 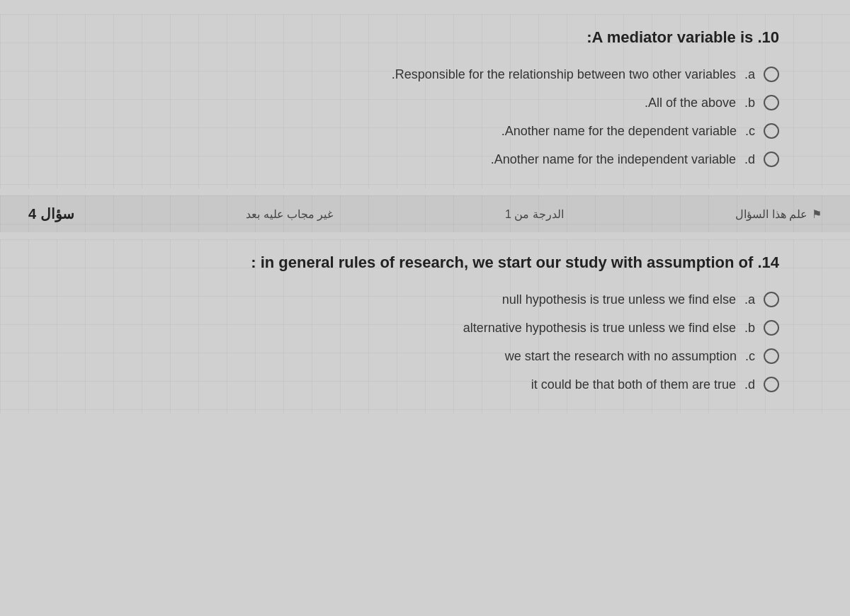 What do you see at coordinates (771, 384) in the screenshot?
I see `radio-14-d` at bounding box center [771, 384].